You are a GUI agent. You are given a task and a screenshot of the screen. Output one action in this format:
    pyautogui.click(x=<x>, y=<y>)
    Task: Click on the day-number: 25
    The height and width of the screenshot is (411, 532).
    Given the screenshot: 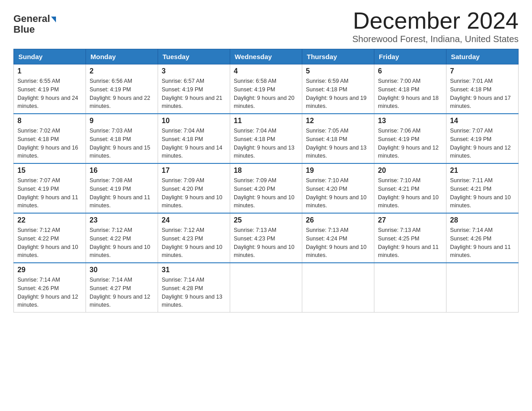 What is the action you would take?
    pyautogui.click(x=266, y=220)
    